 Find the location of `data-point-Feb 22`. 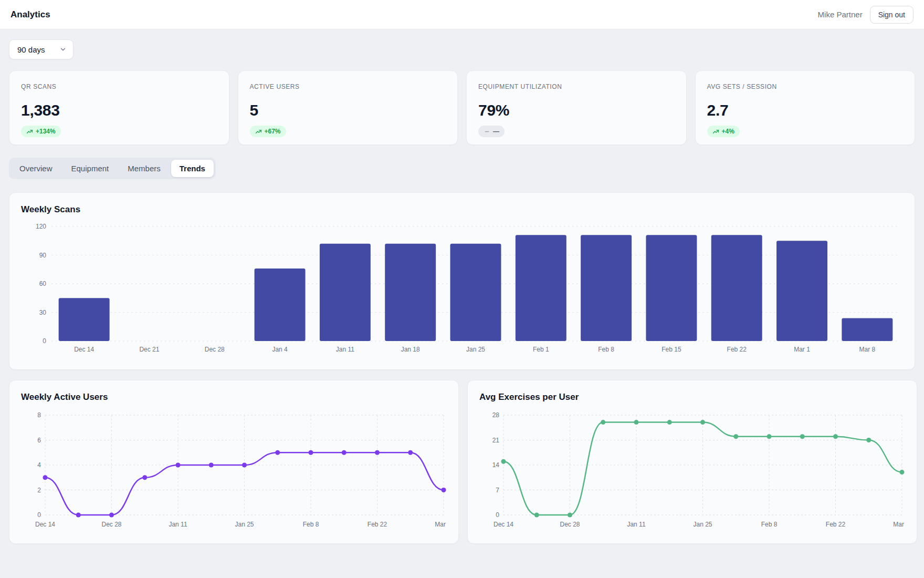

data-point-Feb 22 is located at coordinates (836, 436).